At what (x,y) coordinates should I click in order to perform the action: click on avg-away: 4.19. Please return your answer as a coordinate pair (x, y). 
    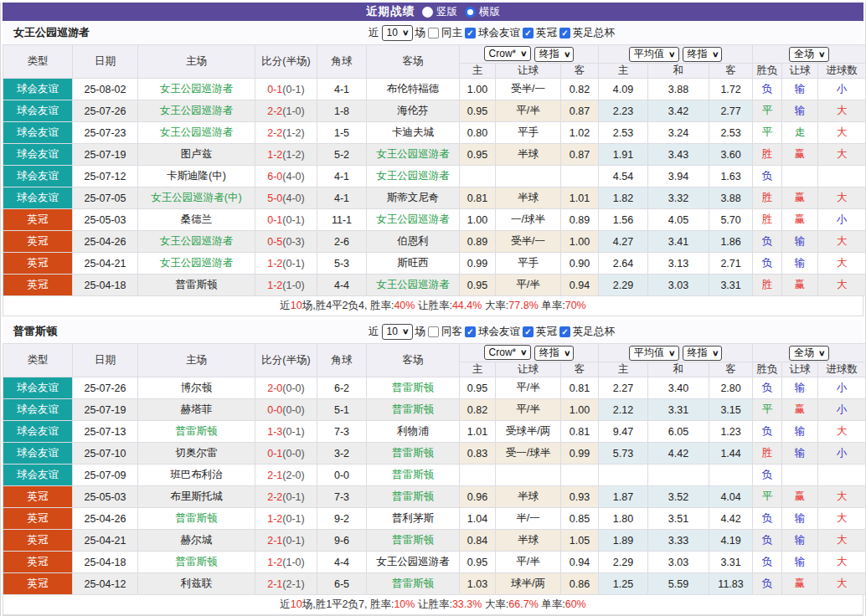
    Looking at the image, I should click on (731, 541).